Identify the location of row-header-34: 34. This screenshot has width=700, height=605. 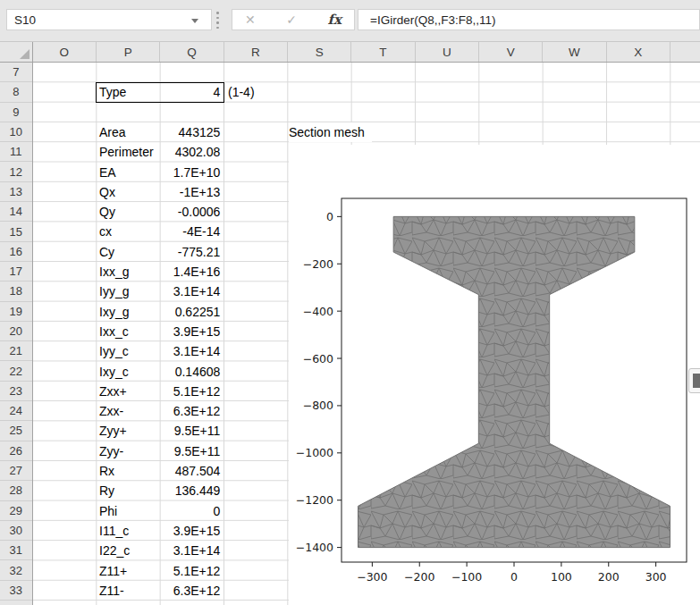
(16, 602).